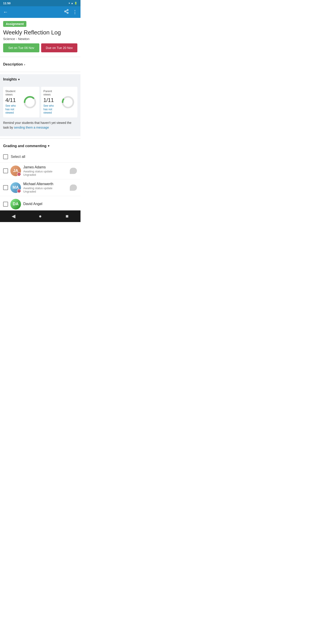  I want to click on description-label: Description, so click(13, 64).